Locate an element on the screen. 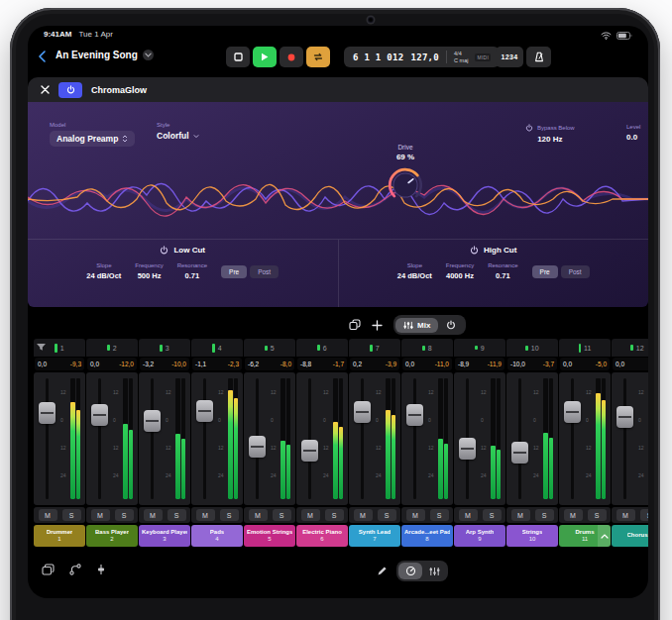 Image resolution: width=672 pixels, height=620 pixels. frequency-param: Frequency 500 Hz is located at coordinates (149, 271).